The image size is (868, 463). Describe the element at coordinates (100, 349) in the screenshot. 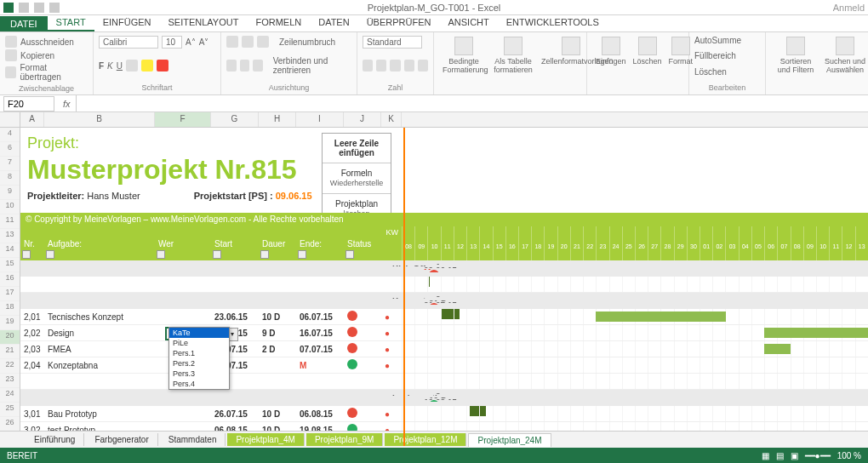

I see `cell-task: FMEA` at that location.